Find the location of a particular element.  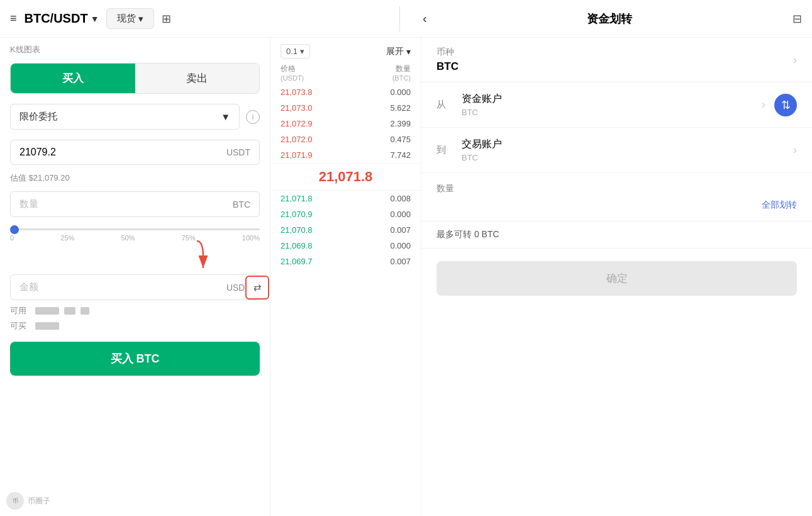

to-label: 到 is located at coordinates (443, 150).